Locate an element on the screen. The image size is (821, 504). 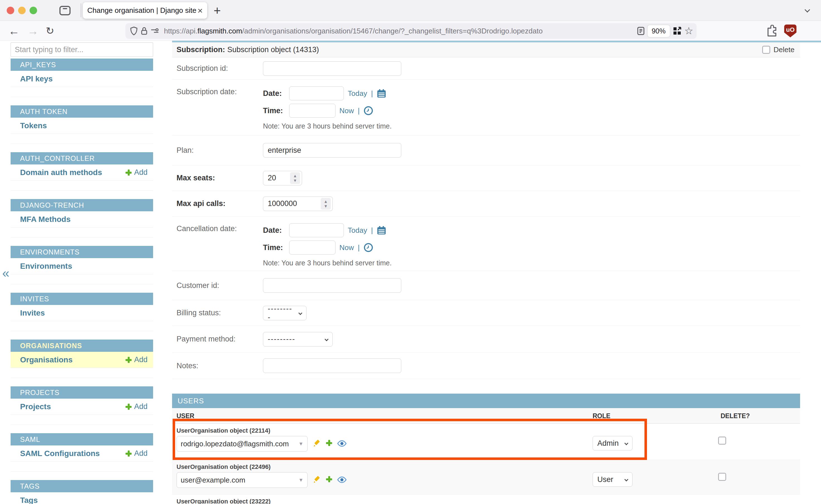
sidebar-item-label: API keys is located at coordinates (84, 79).